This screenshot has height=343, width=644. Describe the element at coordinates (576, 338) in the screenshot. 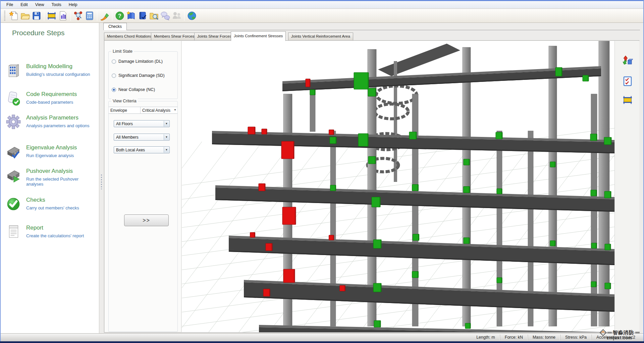

I see `status-stress: Stress: kPa` at that location.